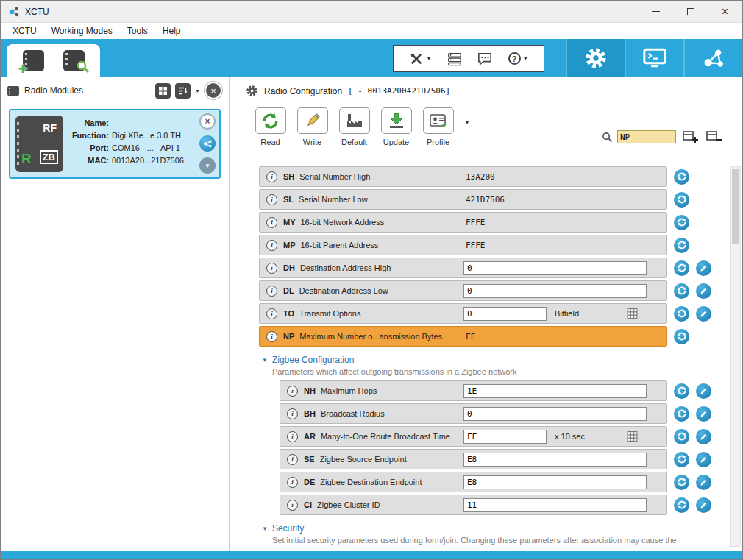 The image size is (743, 560). What do you see at coordinates (207, 121) in the screenshot?
I see `remove-module-button: ×` at bounding box center [207, 121].